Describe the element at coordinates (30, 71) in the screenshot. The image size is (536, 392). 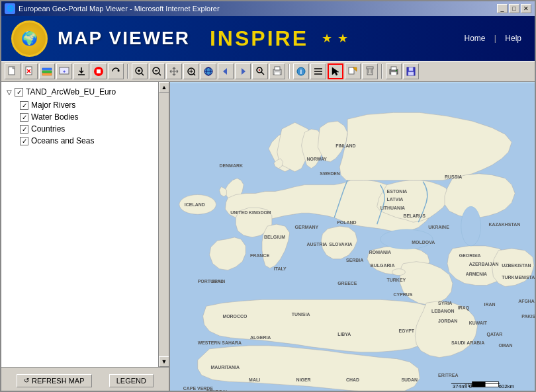
I see `close-doc-button` at that location.